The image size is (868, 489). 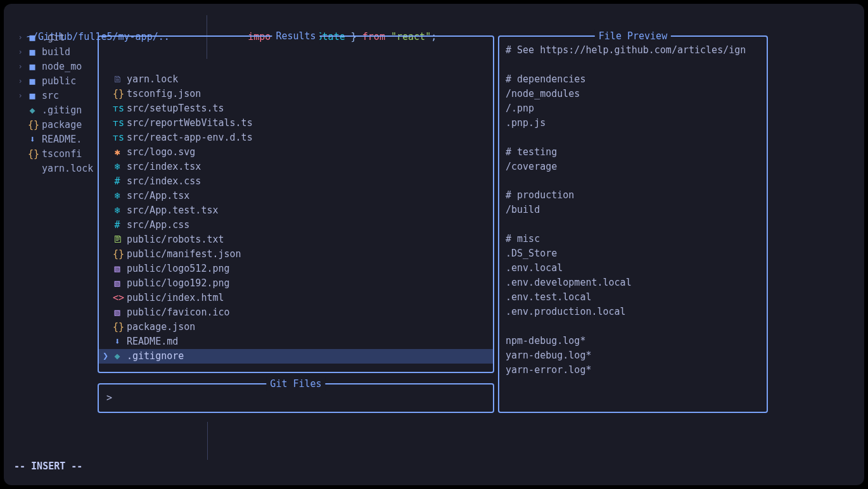 What do you see at coordinates (190, 138) in the screenshot?
I see `result-item-label: src/react-app-env.d.ts` at bounding box center [190, 138].